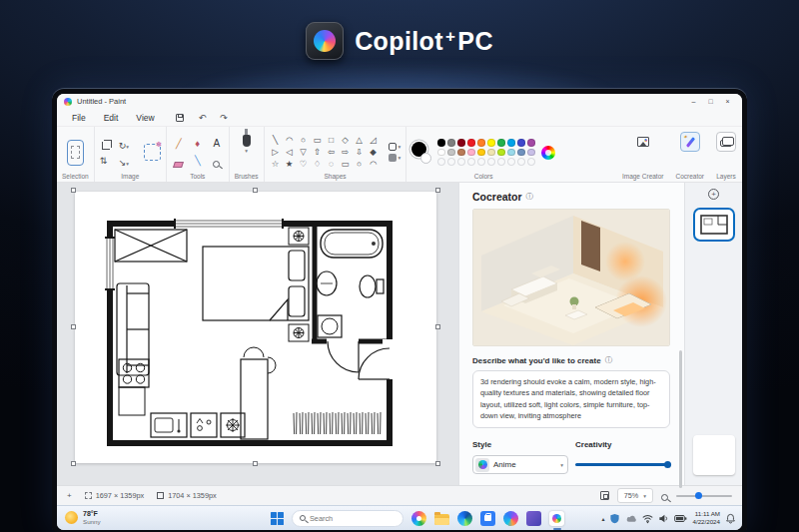 This screenshot has height=532, width=799. Describe the element at coordinates (609, 360) in the screenshot. I see `describe-info-icon: ⓘ` at that location.